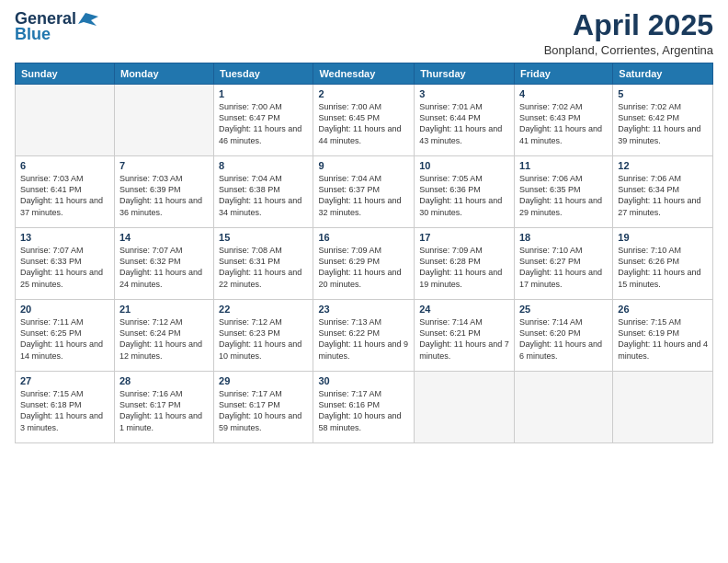  I want to click on calendar-cell: 7Sunrise: 7:03 AM Sunset: 6:39 PM Daylig…, so click(164, 192).